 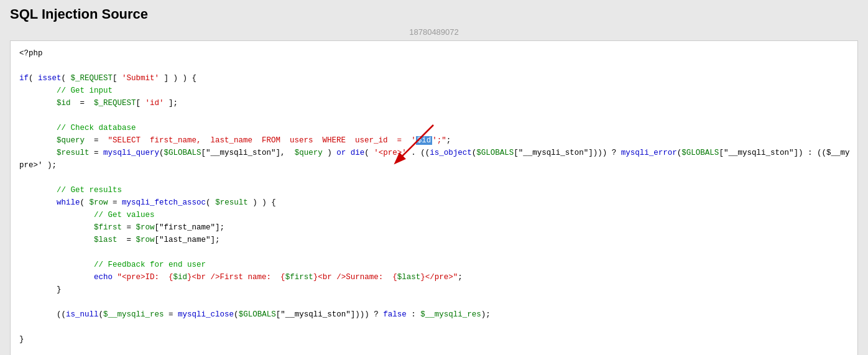 What do you see at coordinates (434, 190) in the screenshot?
I see `code-line-12: // Get results` at bounding box center [434, 190].